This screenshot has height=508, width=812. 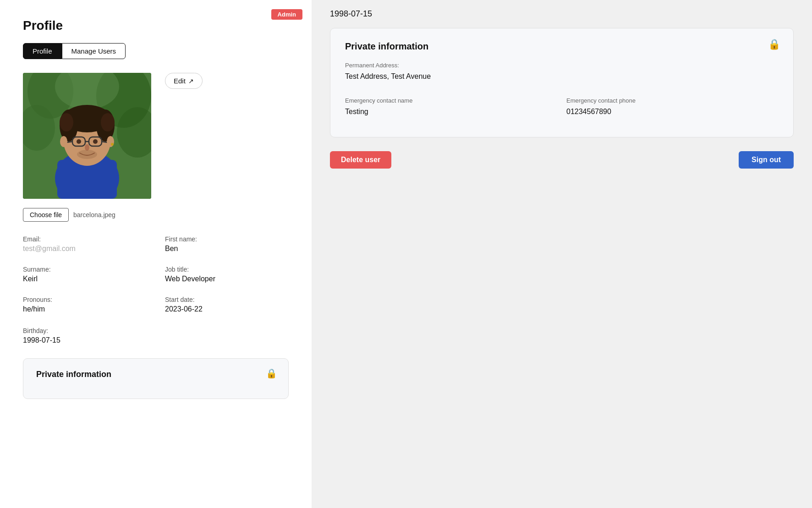 What do you see at coordinates (673, 112) in the screenshot?
I see `emergency-contact-phone-value: 01234567890` at bounding box center [673, 112].